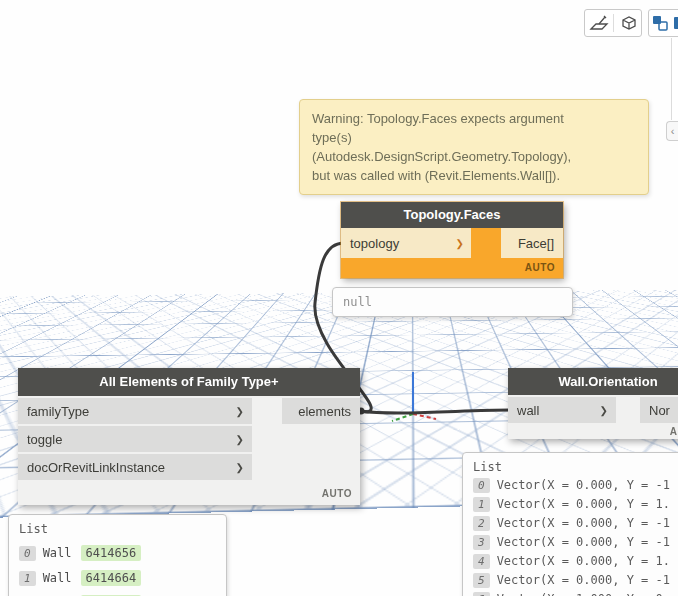  Describe the element at coordinates (474, 176) in the screenshot. I see `warning-line: but was called with (Revit.Elements.Wall…` at that location.